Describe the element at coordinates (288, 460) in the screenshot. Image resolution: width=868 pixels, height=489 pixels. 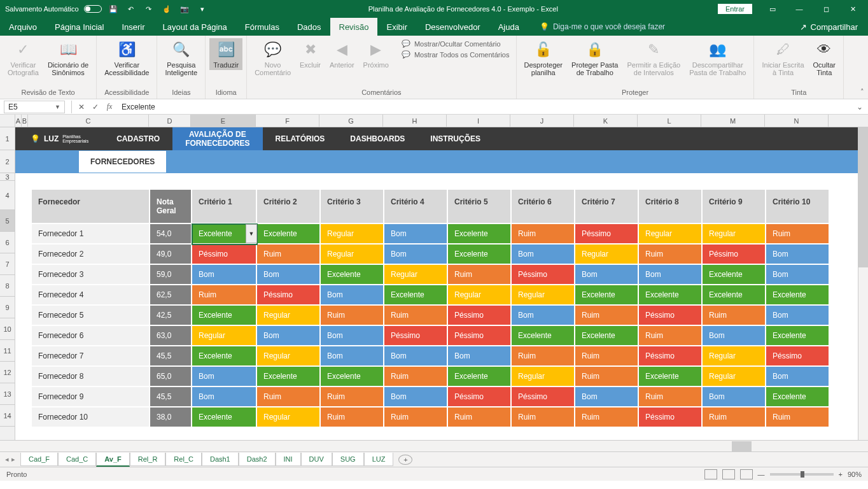
I see `sheet-tab-INI: INI` at that location.